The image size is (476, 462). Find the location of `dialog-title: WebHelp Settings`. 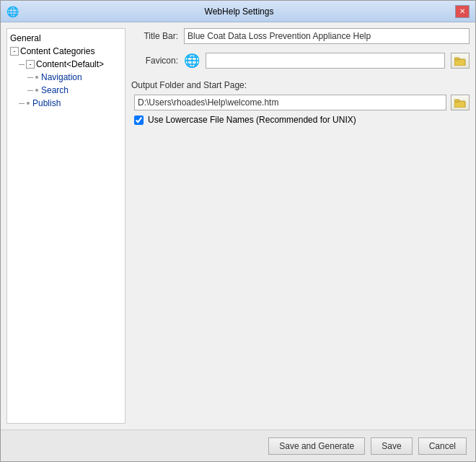

dialog-title: WebHelp Settings is located at coordinates (239, 12).